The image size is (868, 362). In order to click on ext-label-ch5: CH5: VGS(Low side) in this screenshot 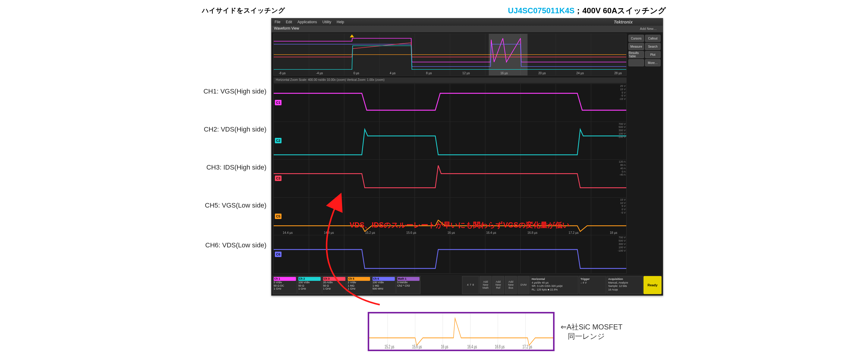, I will do `click(230, 205)`.